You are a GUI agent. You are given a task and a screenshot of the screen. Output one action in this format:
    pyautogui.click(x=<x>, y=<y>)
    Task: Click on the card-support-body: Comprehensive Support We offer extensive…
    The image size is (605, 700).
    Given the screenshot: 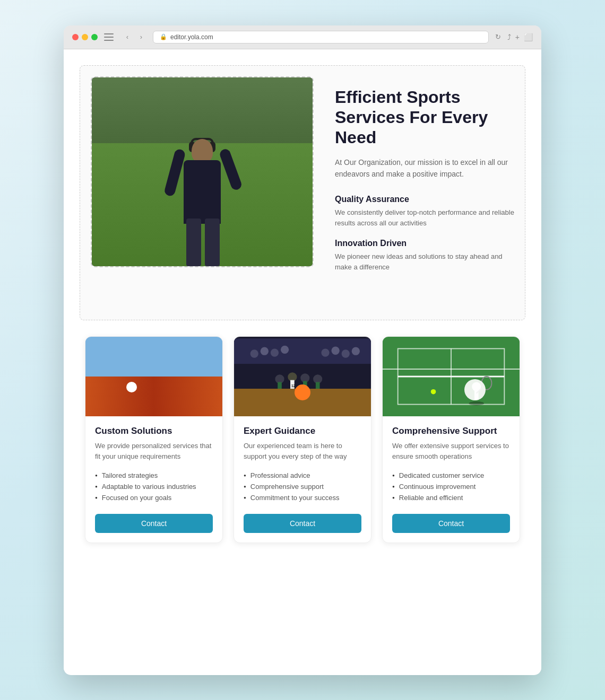 What is the action you would take?
    pyautogui.click(x=451, y=479)
    